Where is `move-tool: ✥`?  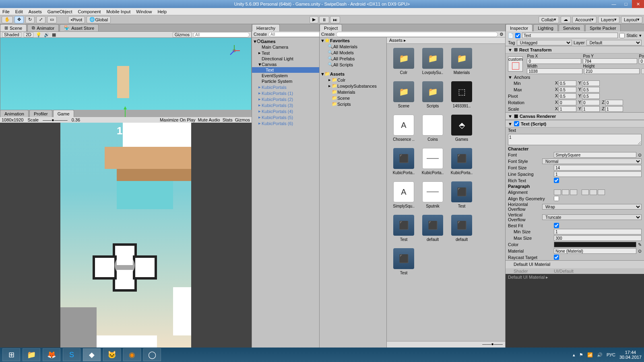
move-tool: ✥ is located at coordinates (19, 20).